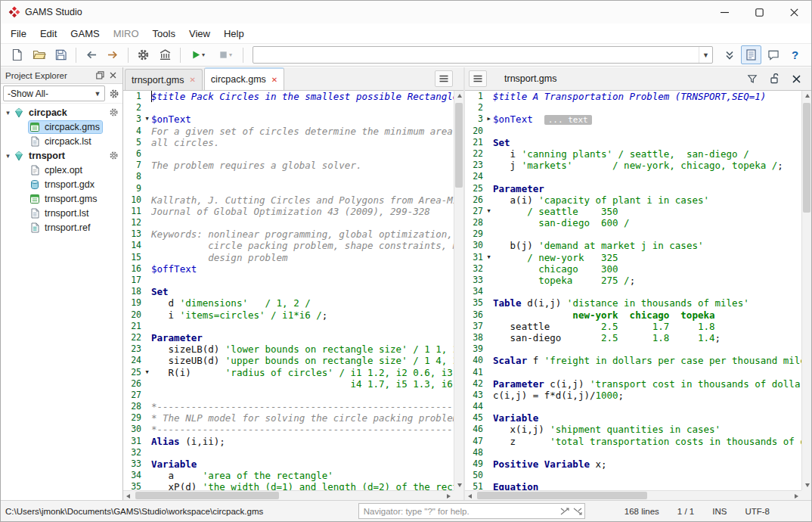 The width and height of the screenshot is (812, 522). I want to click on settings-button, so click(144, 54).